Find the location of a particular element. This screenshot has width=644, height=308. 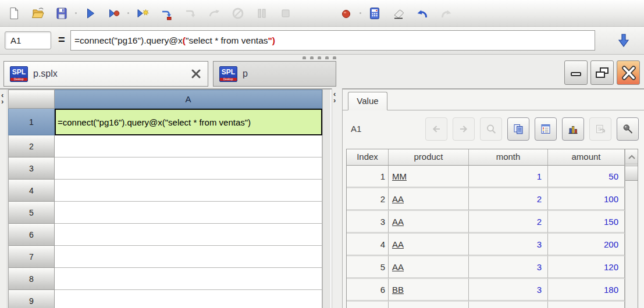

step-over-icon is located at coordinates (166, 13).